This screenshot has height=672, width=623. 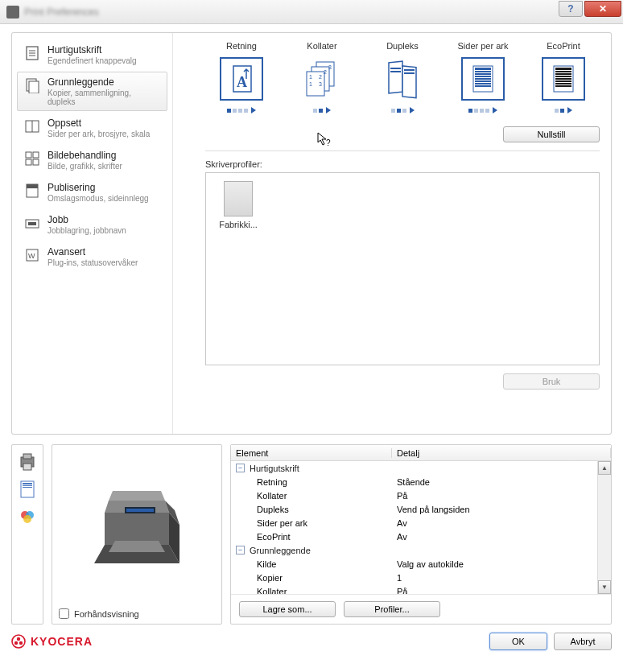 I want to click on reset-button: Nullstill, so click(x=551, y=134).